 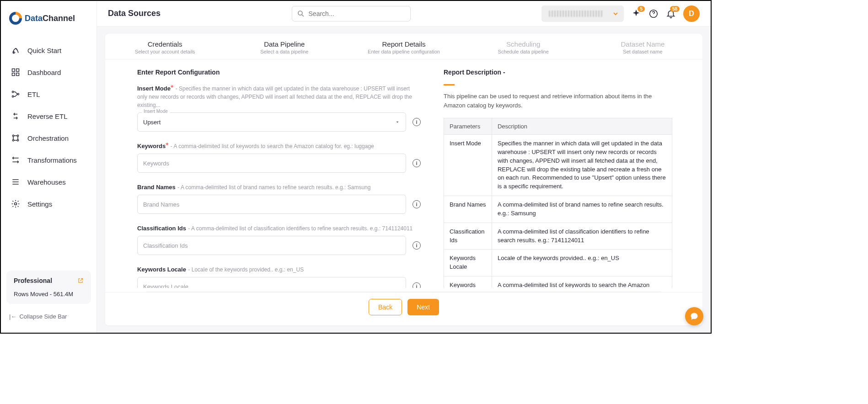 I want to click on chat-icon, so click(x=694, y=316).